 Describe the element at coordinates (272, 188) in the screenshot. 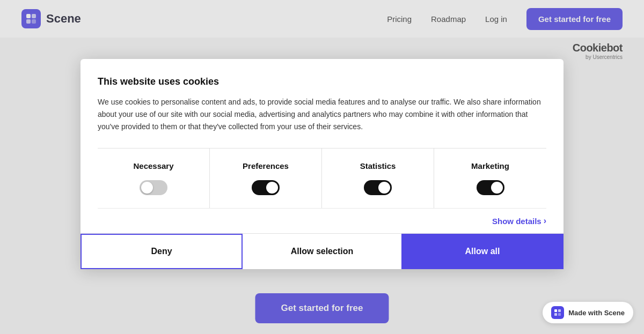

I see `preferences-toggle-knob` at that location.